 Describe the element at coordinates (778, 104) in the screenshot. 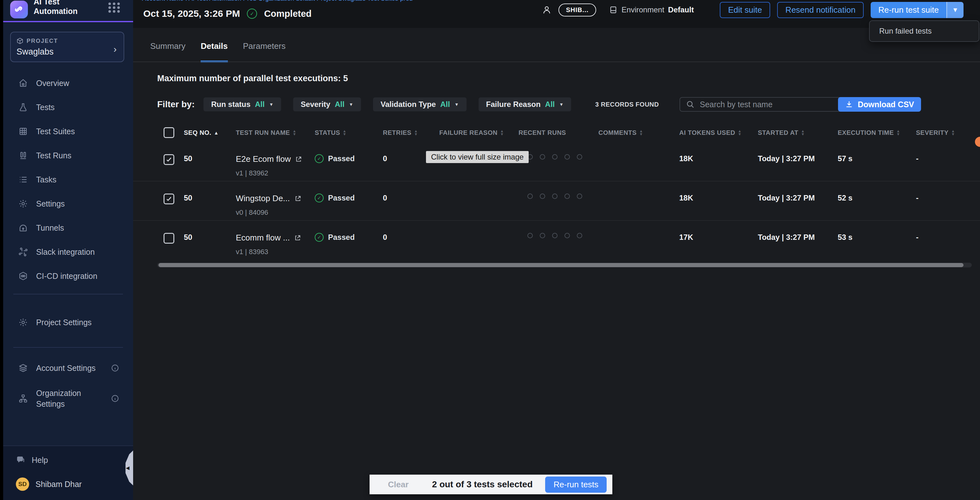

I see `search-input` at that location.